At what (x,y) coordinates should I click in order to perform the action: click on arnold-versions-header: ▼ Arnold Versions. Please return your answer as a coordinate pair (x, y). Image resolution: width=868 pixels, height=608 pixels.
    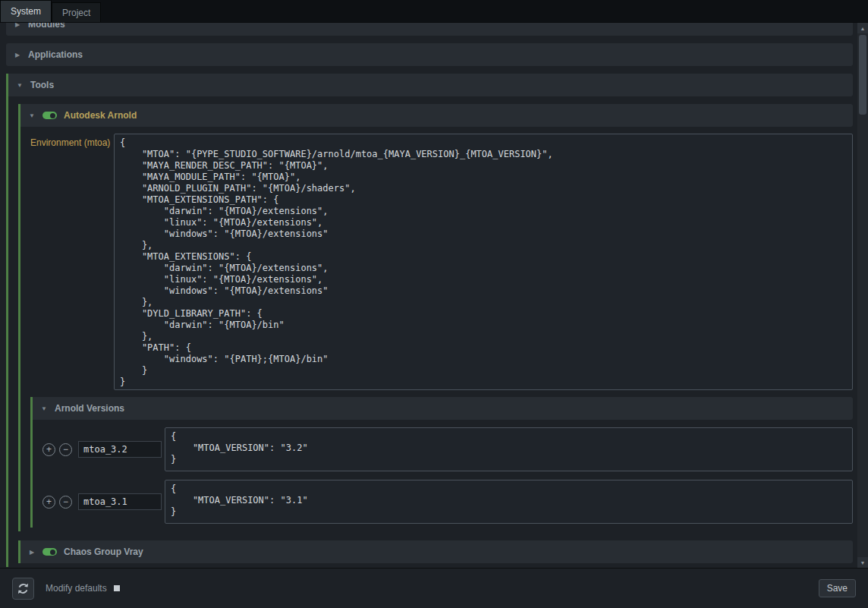
    Looking at the image, I should click on (443, 408).